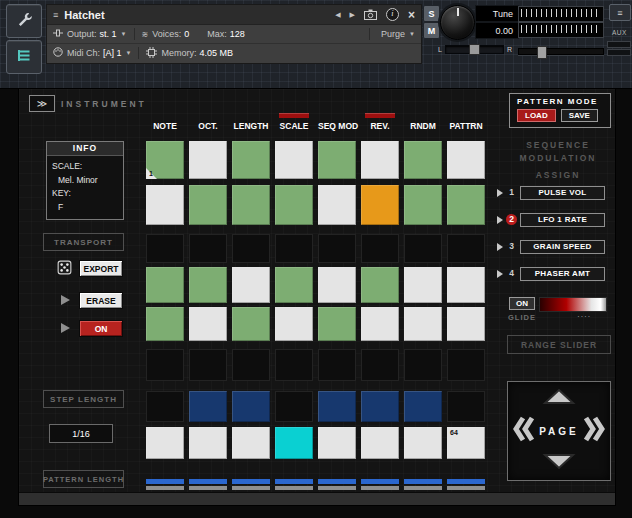  I want to click on title-row: ≡ Hatchet ◀ ▶ i ×, so click(234, 15).